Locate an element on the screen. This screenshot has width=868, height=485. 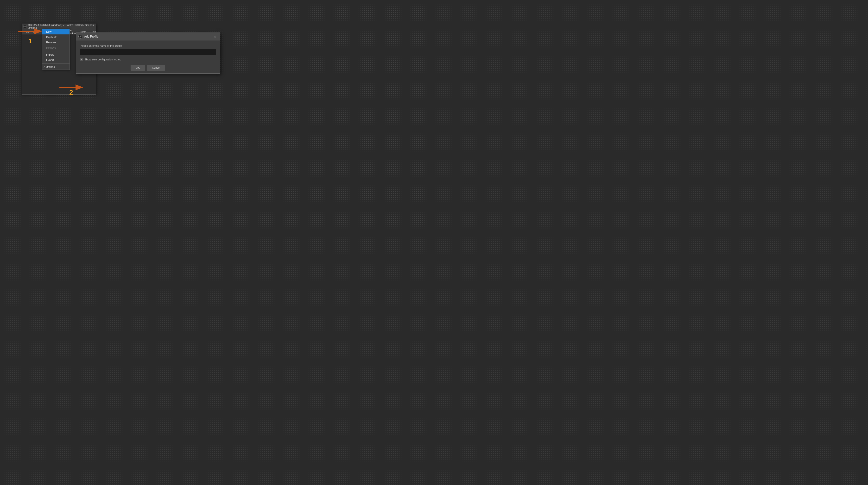
auto-config-checkbox-row: ✓ Show auto-configuration wizard is located at coordinates (148, 59).